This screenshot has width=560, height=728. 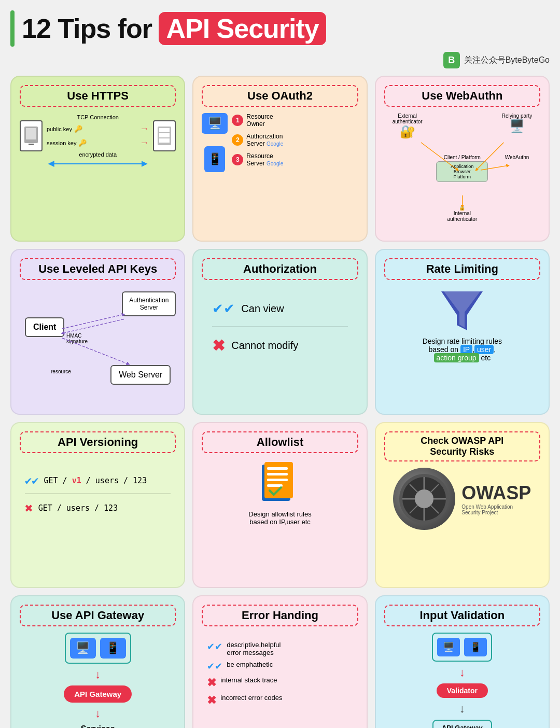 I want to click on gateway-services: Services, so click(x=98, y=726).